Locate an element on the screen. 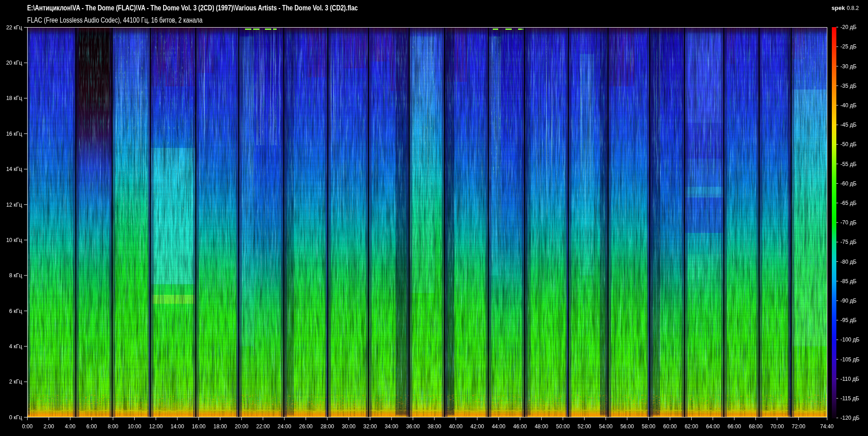 Image resolution: width=868 pixels, height=436 pixels. svg-text: 14:00 is located at coordinates (177, 427).